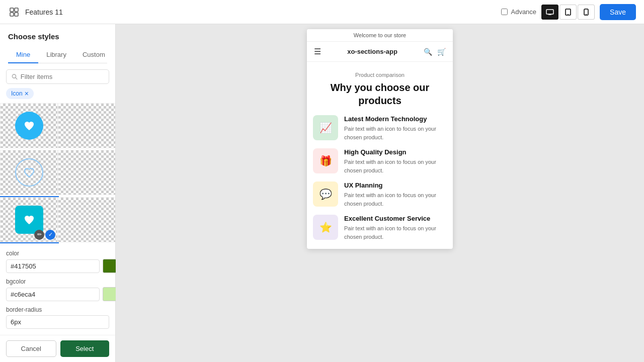 The width and height of the screenshot is (644, 362). What do you see at coordinates (395, 195) in the screenshot?
I see `feature-text-2: UX Planning Pair text with an icon to fo…` at bounding box center [395, 195].